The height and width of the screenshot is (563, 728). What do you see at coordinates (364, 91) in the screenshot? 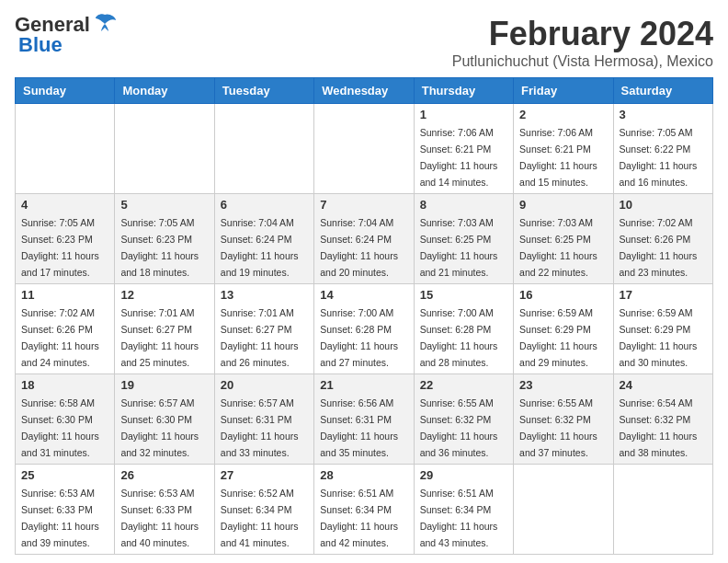
I see `calendar-header-row: SundayMondayTuesdayWednesdayThursdayFrid…` at bounding box center [364, 91].